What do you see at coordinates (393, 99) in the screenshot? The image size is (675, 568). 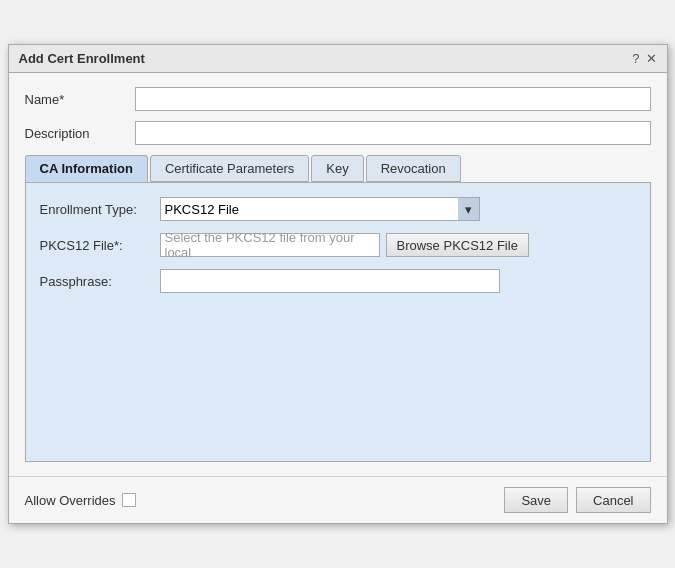 I see `name-input` at bounding box center [393, 99].